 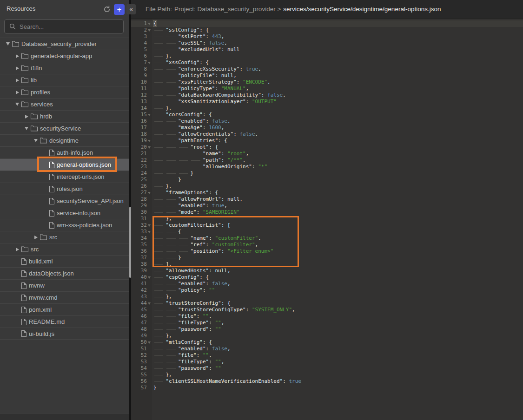 What do you see at coordinates (327, 342) in the screenshot?
I see `code-line-50: 50"mtlsConfig": {` at bounding box center [327, 342].